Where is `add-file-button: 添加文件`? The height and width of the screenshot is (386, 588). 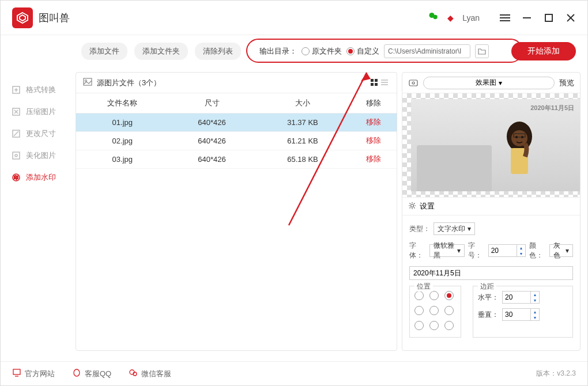 add-file-button: 添加文件 is located at coordinates (104, 51).